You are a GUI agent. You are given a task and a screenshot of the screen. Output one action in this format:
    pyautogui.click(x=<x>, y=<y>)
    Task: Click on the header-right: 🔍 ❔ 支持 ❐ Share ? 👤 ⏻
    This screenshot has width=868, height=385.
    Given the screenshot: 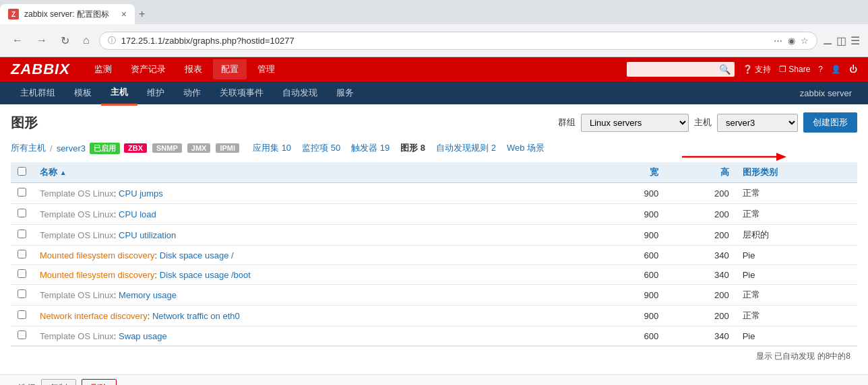 What is the action you would take?
    pyautogui.click(x=742, y=69)
    